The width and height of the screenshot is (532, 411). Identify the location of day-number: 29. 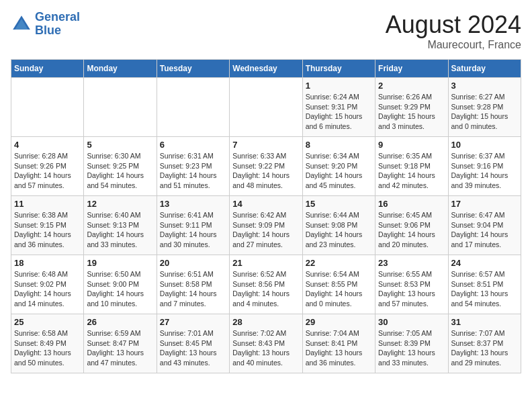
(339, 322).